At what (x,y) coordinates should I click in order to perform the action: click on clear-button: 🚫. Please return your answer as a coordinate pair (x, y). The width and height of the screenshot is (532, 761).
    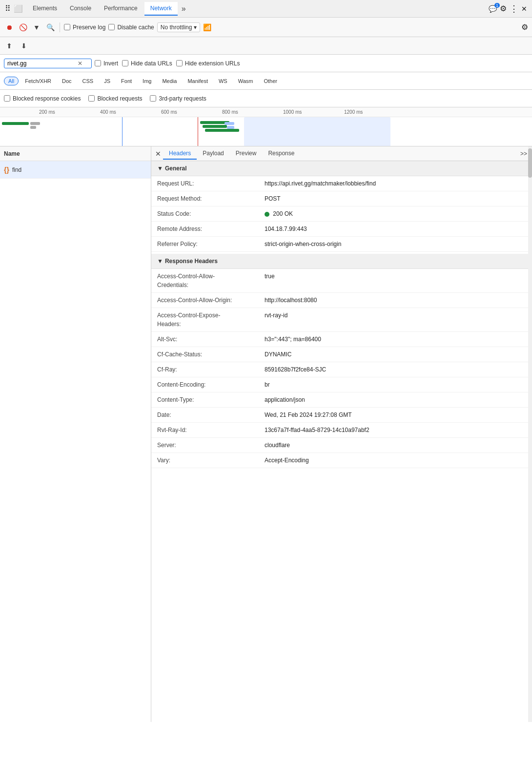
    Looking at the image, I should click on (23, 27).